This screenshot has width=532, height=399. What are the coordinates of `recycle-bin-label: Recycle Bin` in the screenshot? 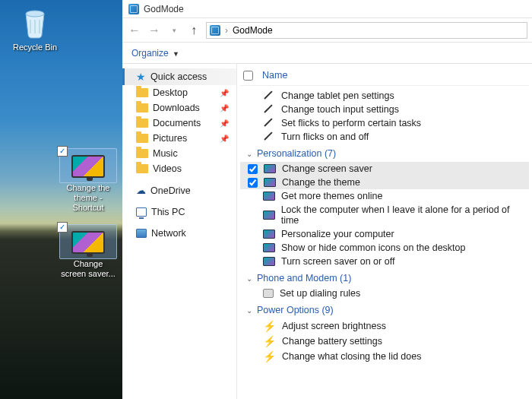 It's located at (35, 47).